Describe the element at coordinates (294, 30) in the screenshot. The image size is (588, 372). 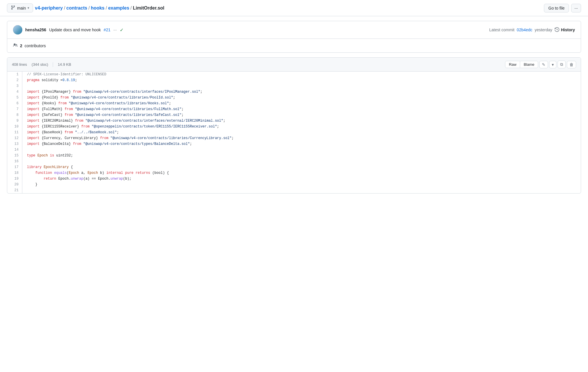
I see `commit-header: hensha256 Update docs and move hook #21 …` at that location.